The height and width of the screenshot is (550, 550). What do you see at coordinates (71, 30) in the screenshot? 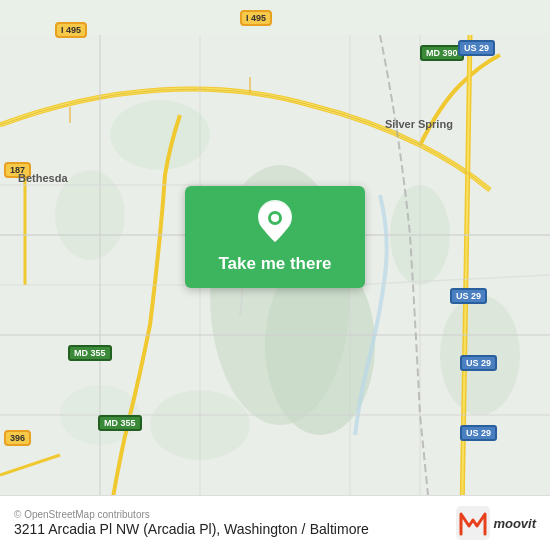
I see `highway-badge-i495-left: I 495` at bounding box center [71, 30].